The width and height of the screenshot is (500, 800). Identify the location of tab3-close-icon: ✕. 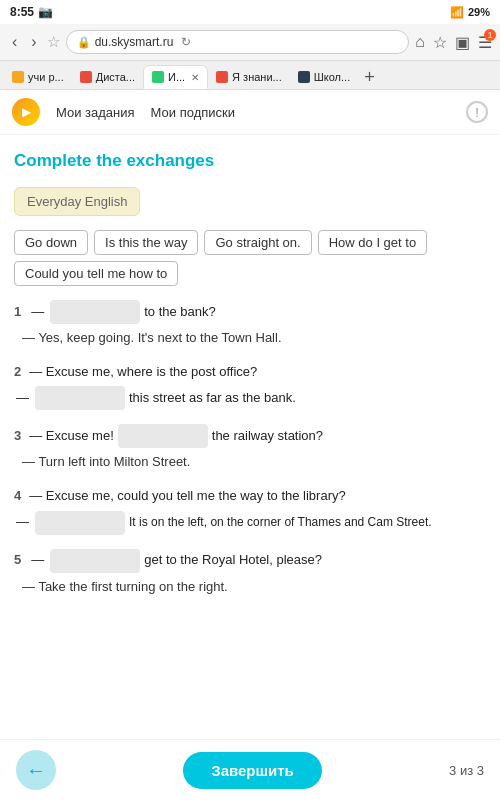
(195, 78).